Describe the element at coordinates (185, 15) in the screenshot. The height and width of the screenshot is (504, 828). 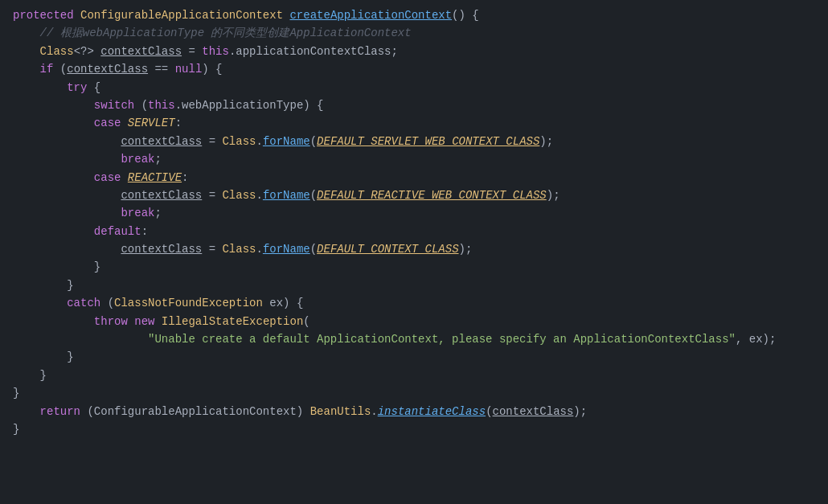
I see `code-token: ConfigurableApplicationContext` at that location.